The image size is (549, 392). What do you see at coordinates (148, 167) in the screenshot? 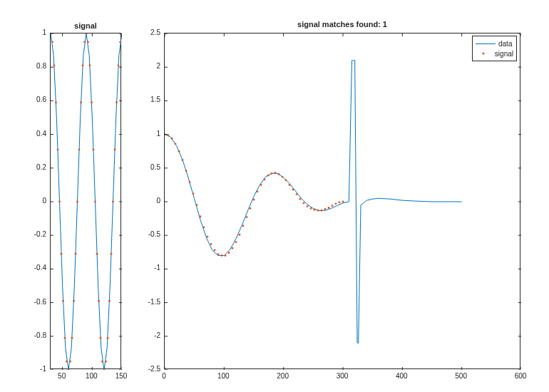
I see `ytick-label: 0.5` at bounding box center [148, 167].